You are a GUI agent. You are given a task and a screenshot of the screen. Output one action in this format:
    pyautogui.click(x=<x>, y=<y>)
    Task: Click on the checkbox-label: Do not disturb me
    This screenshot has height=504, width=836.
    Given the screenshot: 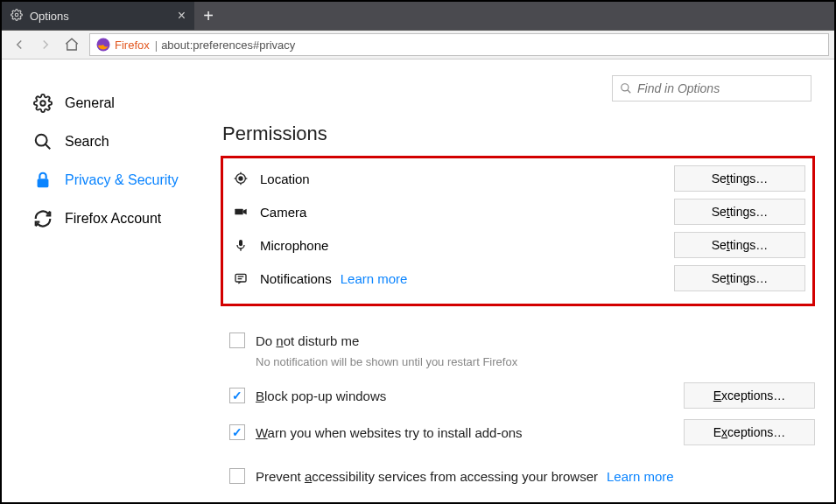 What is the action you would take?
    pyautogui.click(x=307, y=341)
    